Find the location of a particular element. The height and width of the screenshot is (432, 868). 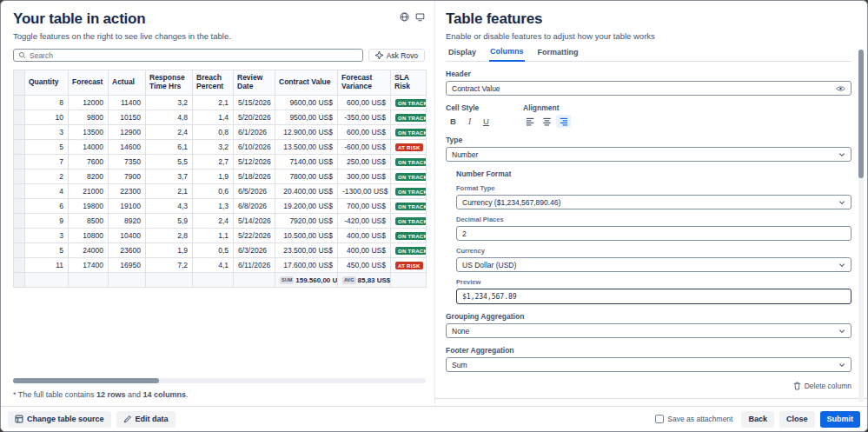

table-cell: 5/15/2026 is located at coordinates (255, 103).